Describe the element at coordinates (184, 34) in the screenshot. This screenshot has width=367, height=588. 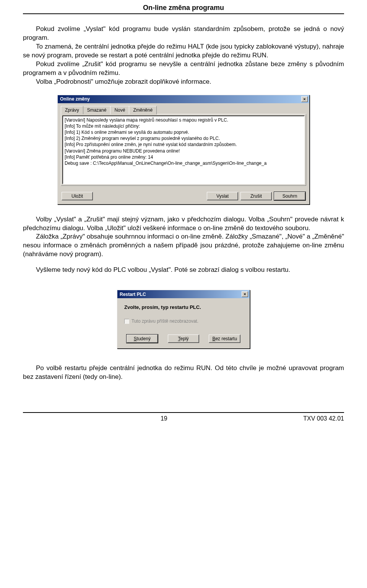
I see `paragraph-1: Pokud zvolíme „Vyslat" kód programu bude…` at that location.